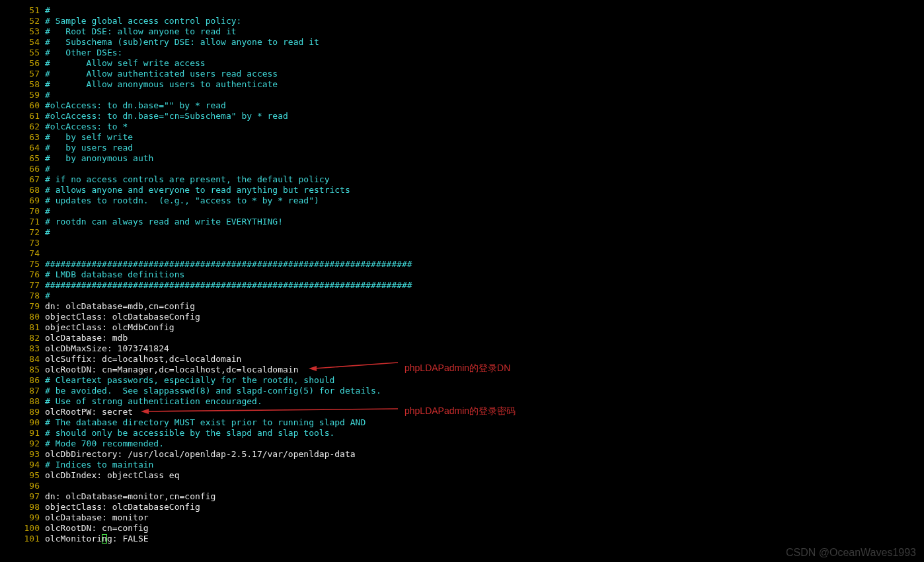  What do you see at coordinates (462, 296) in the screenshot?
I see `code-line: 78#` at bounding box center [462, 296].